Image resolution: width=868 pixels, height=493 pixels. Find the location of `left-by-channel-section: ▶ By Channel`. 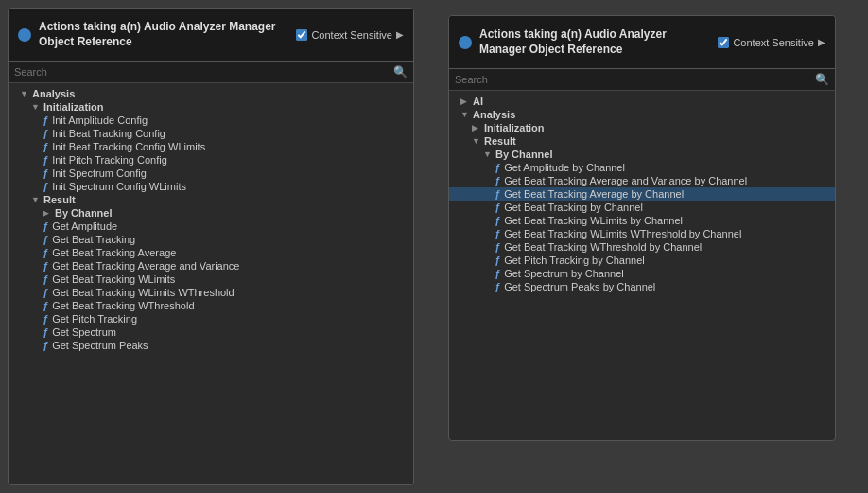

left-by-channel-section: ▶ By Channel is located at coordinates (211, 213).